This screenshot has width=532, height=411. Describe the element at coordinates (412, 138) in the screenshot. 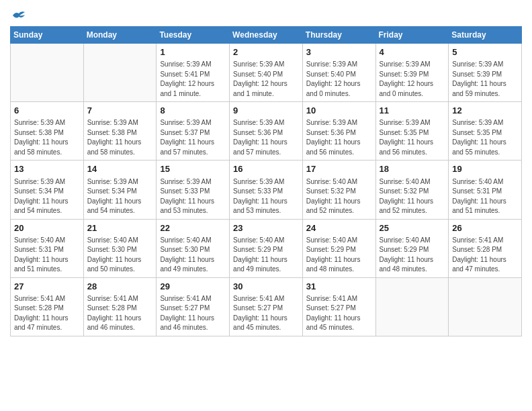

I see `day-info: Sunrise: 5:39 AM Sunset: 5:35 PM Dayligh…` at that location.